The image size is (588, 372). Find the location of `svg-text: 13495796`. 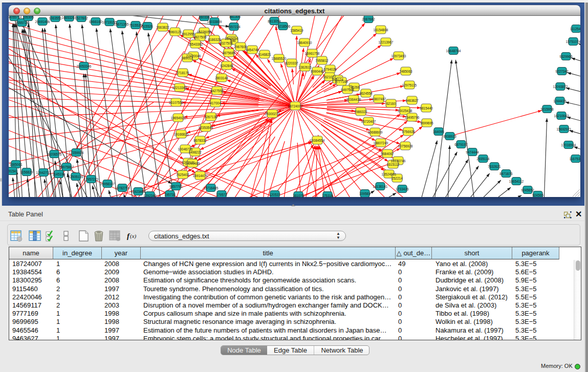

svg-text: 13495796 is located at coordinates (412, 118).